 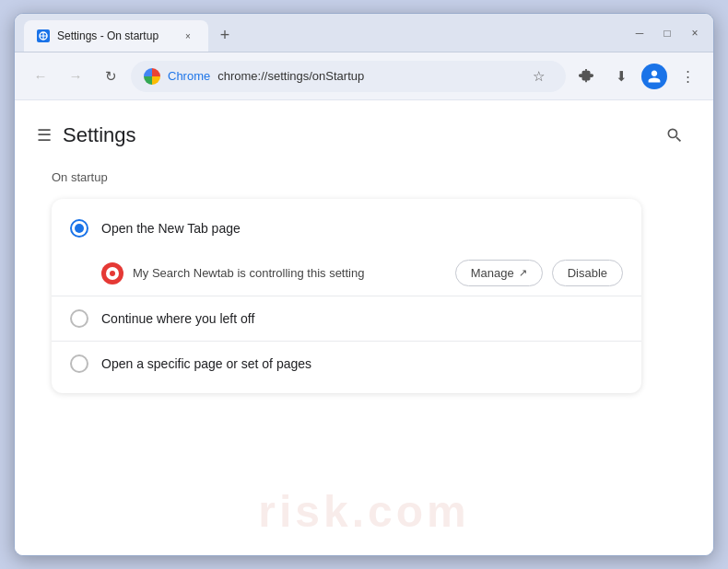 What do you see at coordinates (152, 76) in the screenshot?
I see `chrome-logo-icon` at bounding box center [152, 76].